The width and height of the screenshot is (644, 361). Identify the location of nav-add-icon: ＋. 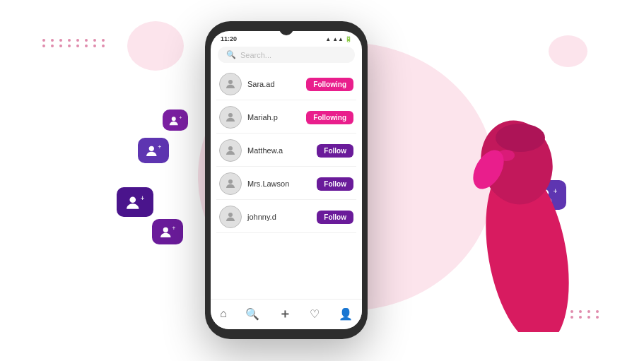
(285, 314).